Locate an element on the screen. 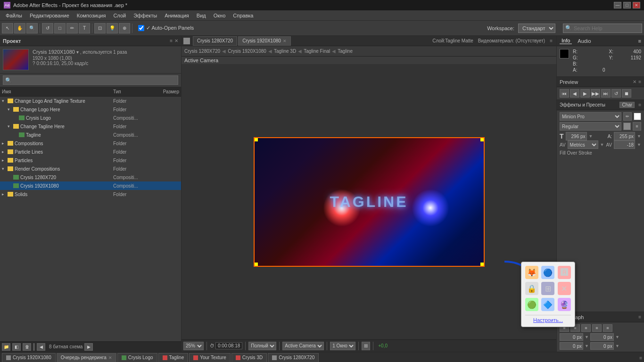 Image resolution: width=644 pixels, height=362 pixels. file-item: ▾Change Logo And Tagline TextureFolder is located at coordinates (91, 101).